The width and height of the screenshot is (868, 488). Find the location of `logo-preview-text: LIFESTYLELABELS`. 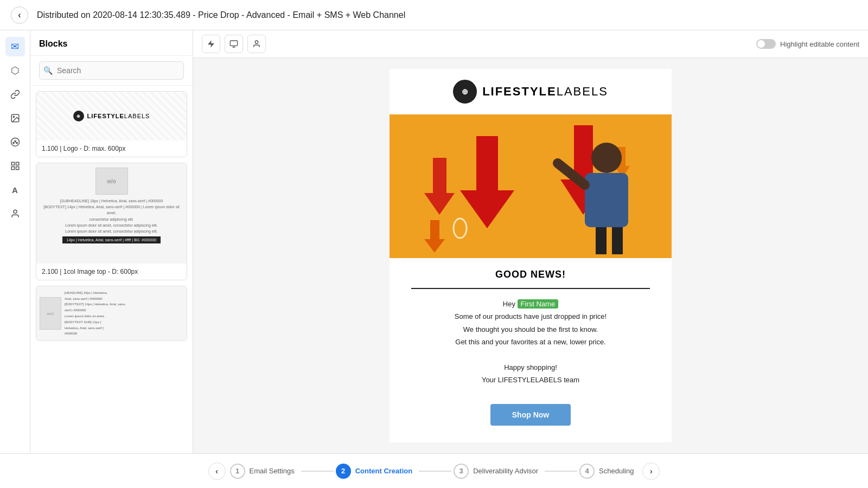

logo-preview-text: LIFESTYLELABELS is located at coordinates (119, 116).